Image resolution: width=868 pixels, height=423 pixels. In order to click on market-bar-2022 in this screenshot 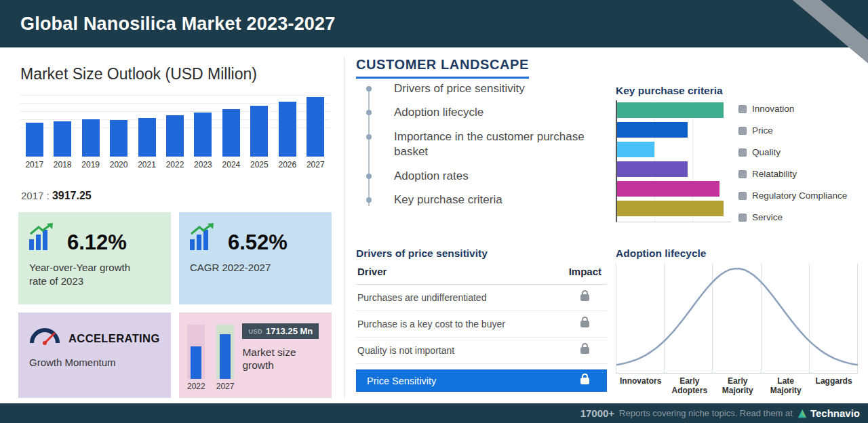, I will do `click(175, 136)`.